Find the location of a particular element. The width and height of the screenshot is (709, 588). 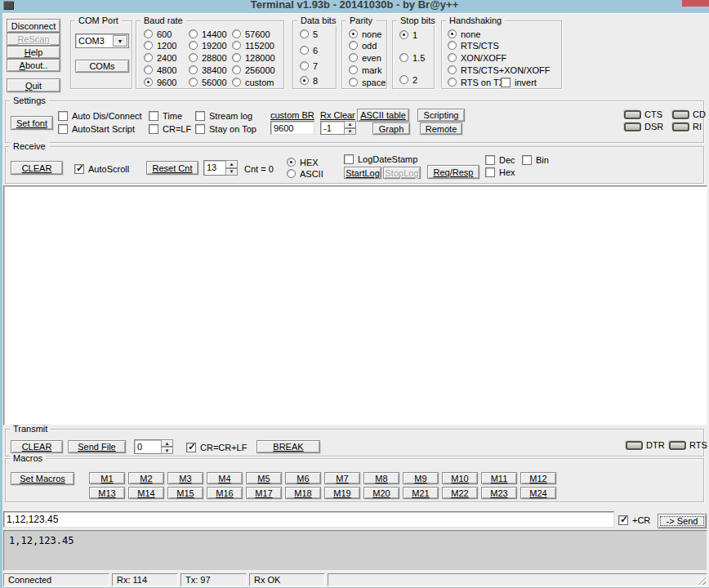

send-input is located at coordinates (309, 519).